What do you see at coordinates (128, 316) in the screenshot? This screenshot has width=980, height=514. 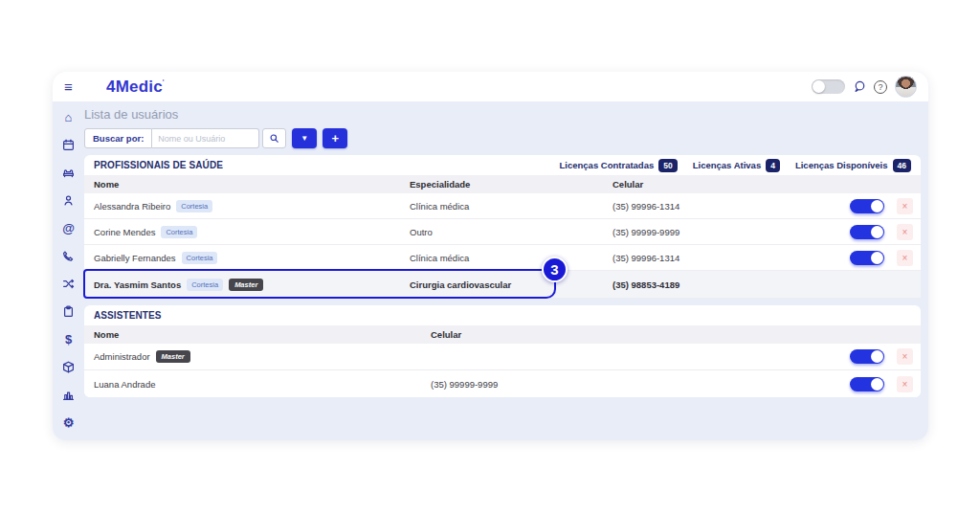 I see `assistants-title: ASSISTENTES` at bounding box center [128, 316].